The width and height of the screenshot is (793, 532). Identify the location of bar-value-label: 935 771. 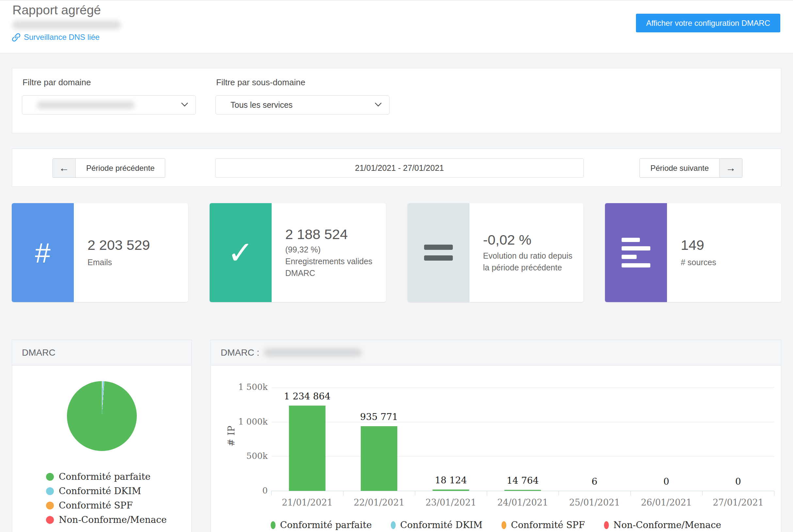
(379, 417).